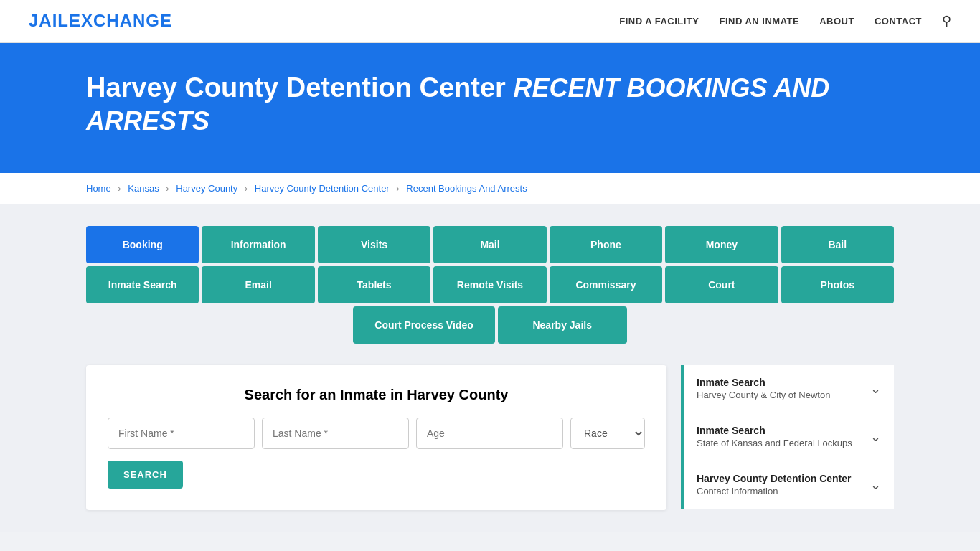  I want to click on sidebar-item-inmate-search-harvey: Inmate Search Harvey County & City of Ne…, so click(788, 389).